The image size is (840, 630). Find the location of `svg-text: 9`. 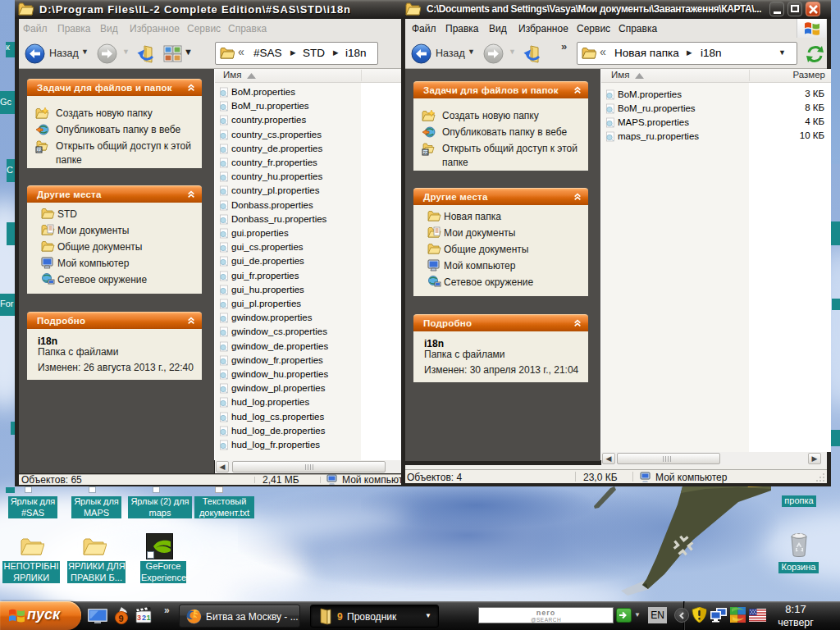

svg-text: 9 is located at coordinates (121, 619).